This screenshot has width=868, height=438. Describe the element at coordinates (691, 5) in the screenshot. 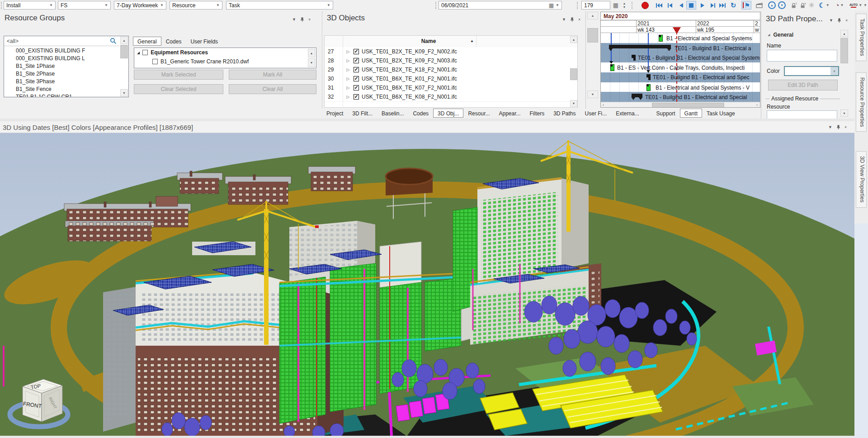

I see `stop-button` at that location.